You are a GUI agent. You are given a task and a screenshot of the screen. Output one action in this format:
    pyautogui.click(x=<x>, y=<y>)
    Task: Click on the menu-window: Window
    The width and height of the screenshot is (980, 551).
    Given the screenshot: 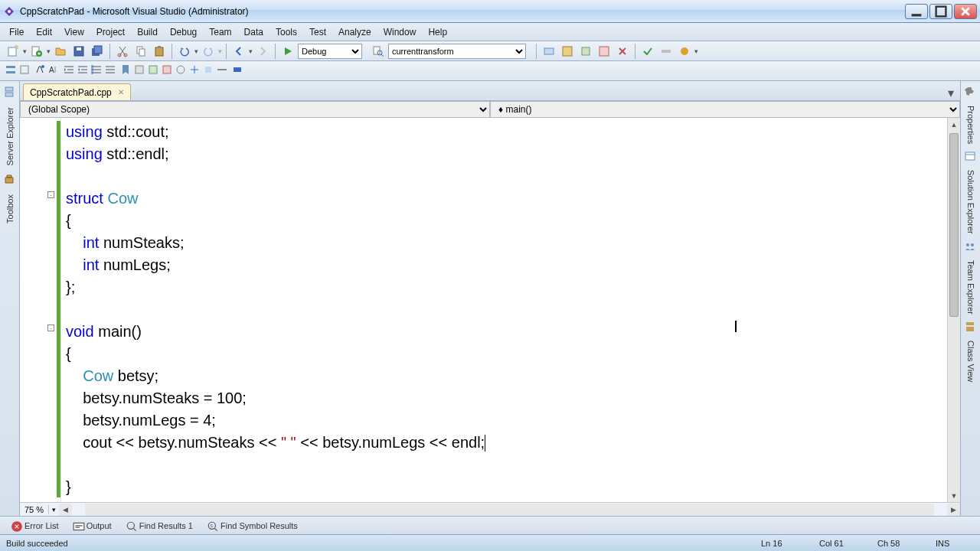 What is the action you would take?
    pyautogui.click(x=400, y=32)
    